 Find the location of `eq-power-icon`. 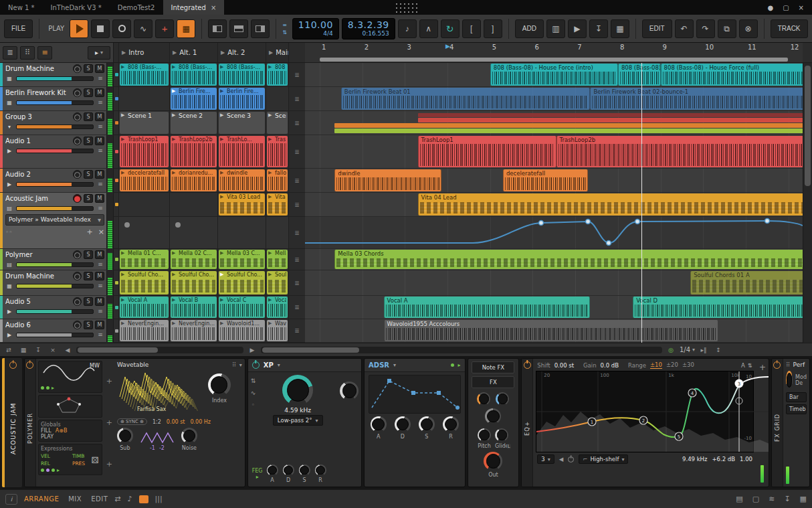

eq-power-icon is located at coordinates (527, 365).